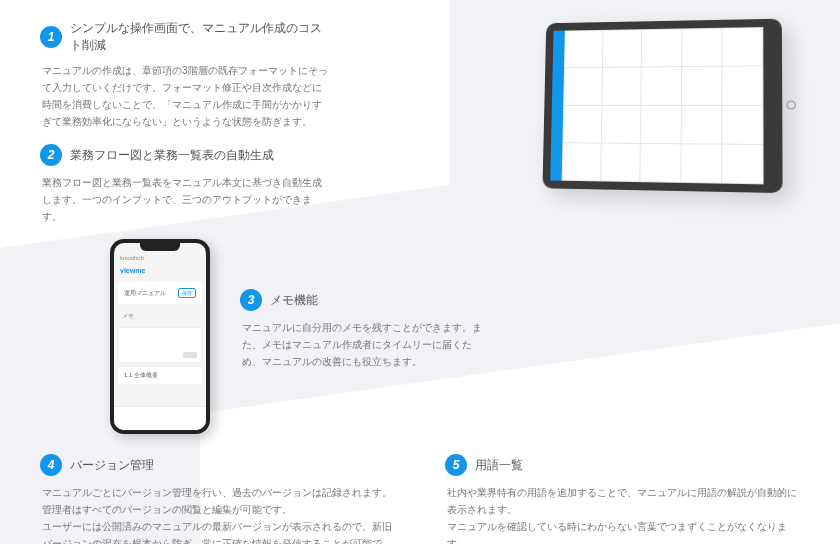  I want to click on badge-5: 5, so click(456, 465).